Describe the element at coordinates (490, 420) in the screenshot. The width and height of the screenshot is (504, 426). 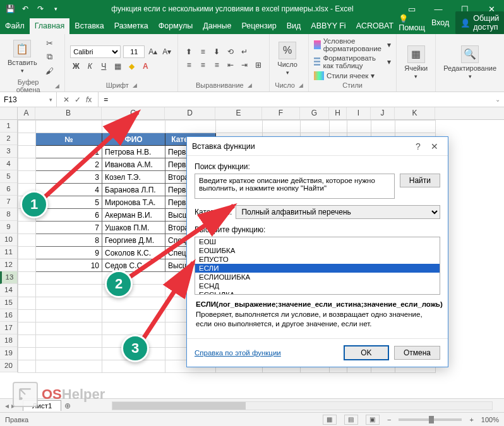
I see `zoom-level: 100%` at that location.